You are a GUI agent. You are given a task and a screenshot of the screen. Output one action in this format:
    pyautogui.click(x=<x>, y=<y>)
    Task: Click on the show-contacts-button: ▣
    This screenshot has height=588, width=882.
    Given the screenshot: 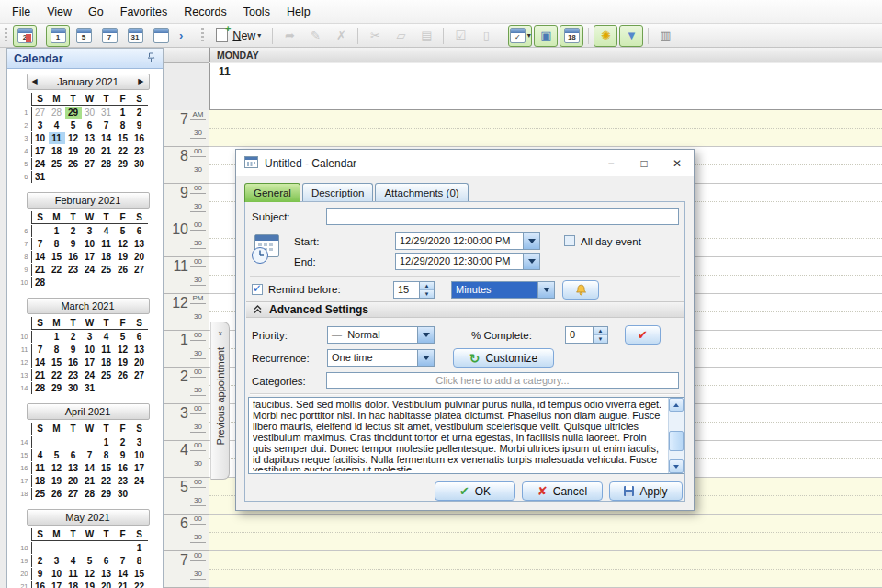 What is the action you would take?
    pyautogui.click(x=546, y=36)
    